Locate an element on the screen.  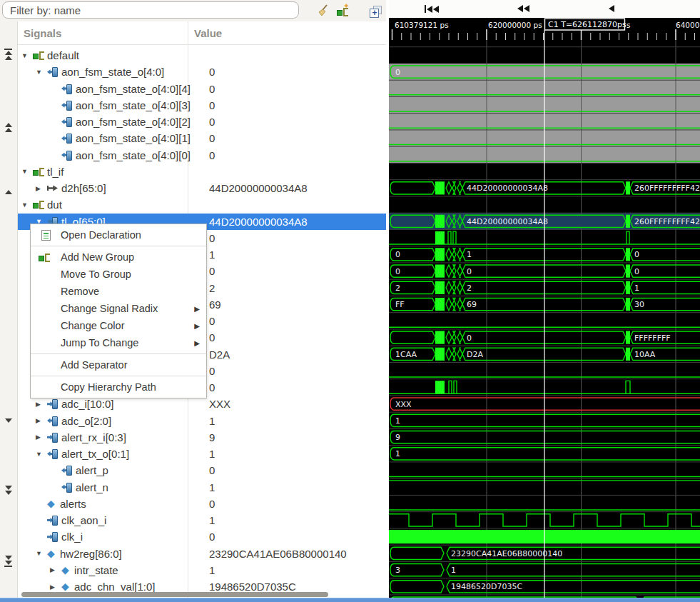
tree-row-aon_fsm_state_o[4:0][3]: aon_fsm_state_o[4:0][3]0 is located at coordinates (202, 106).